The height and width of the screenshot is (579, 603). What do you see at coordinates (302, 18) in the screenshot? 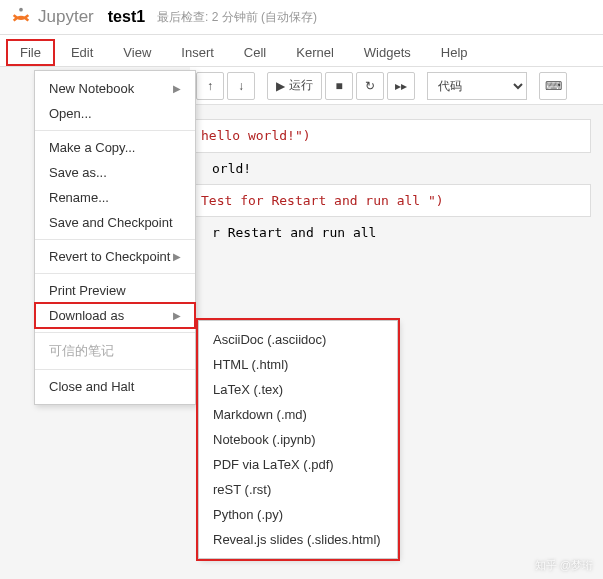
I see `header-bar: Jupyter test1 最后检查: 2 分钟前 (自动保存)` at bounding box center [302, 18].